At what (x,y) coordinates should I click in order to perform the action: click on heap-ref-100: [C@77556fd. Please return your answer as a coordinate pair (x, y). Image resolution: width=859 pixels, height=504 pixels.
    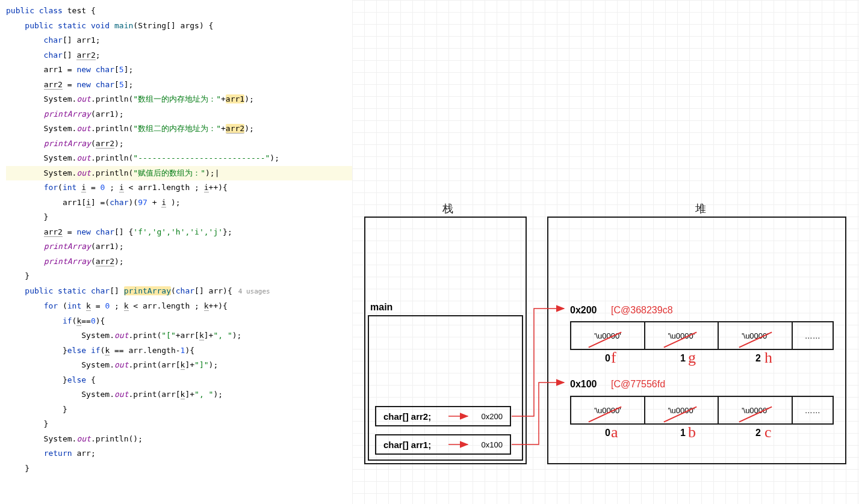
    Looking at the image, I should click on (638, 384).